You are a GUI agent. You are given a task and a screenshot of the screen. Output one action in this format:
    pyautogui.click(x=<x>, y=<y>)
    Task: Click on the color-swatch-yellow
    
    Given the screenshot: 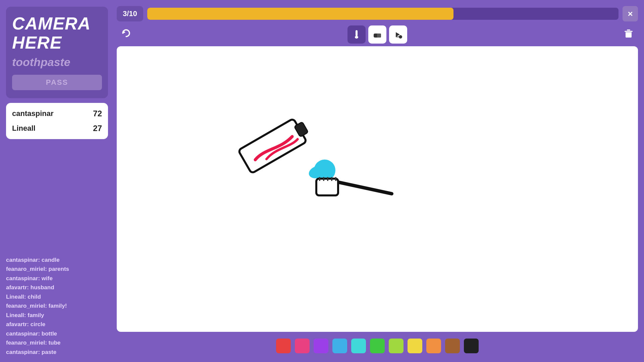 What is the action you would take?
    pyautogui.click(x=415, y=346)
    